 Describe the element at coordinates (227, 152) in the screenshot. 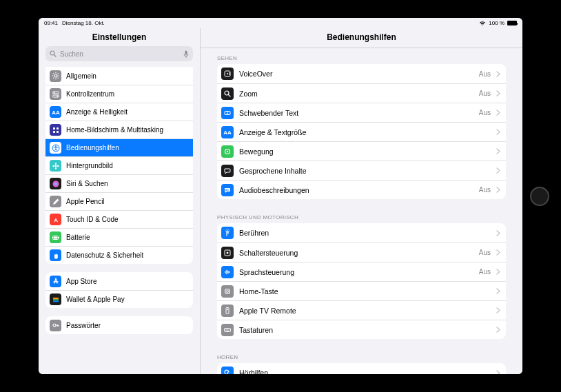

I see `motion-icon` at that location.